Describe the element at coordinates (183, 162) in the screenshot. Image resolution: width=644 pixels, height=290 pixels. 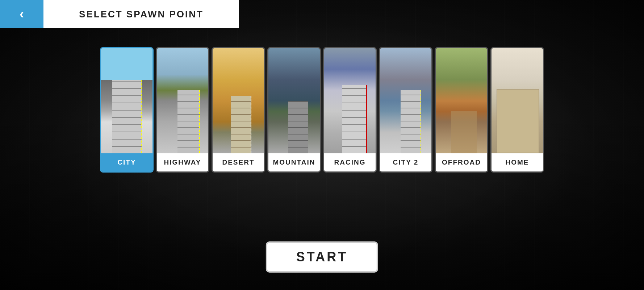
I see `card-label-highway: HIGHWAY` at that location.